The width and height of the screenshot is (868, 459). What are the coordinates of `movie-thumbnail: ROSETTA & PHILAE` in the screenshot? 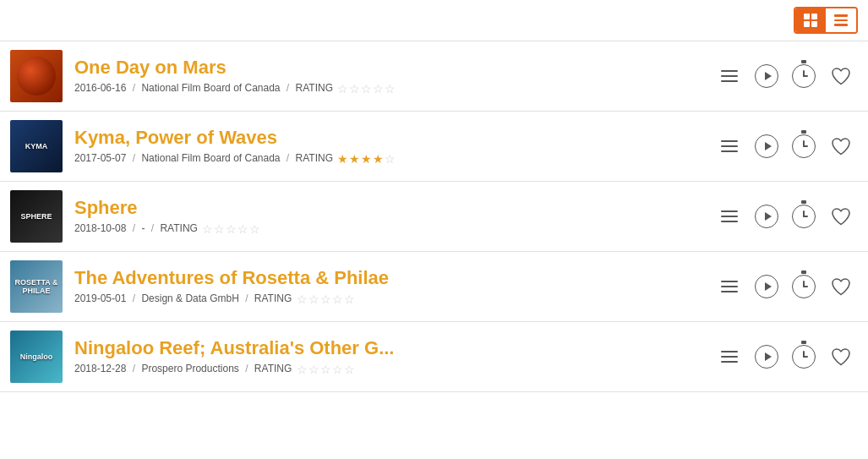 It's located at (36, 287).